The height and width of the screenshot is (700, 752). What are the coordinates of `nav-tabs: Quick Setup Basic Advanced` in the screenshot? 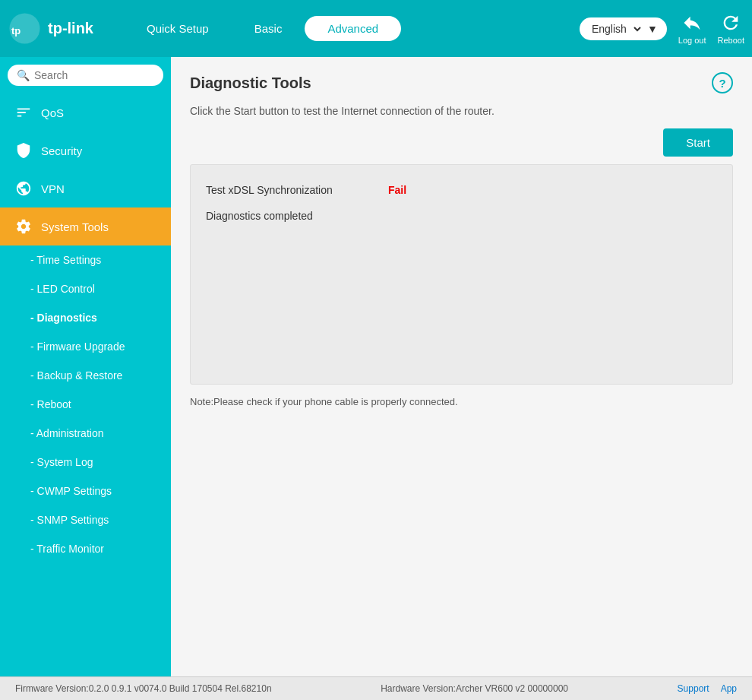 It's located at (352, 29).